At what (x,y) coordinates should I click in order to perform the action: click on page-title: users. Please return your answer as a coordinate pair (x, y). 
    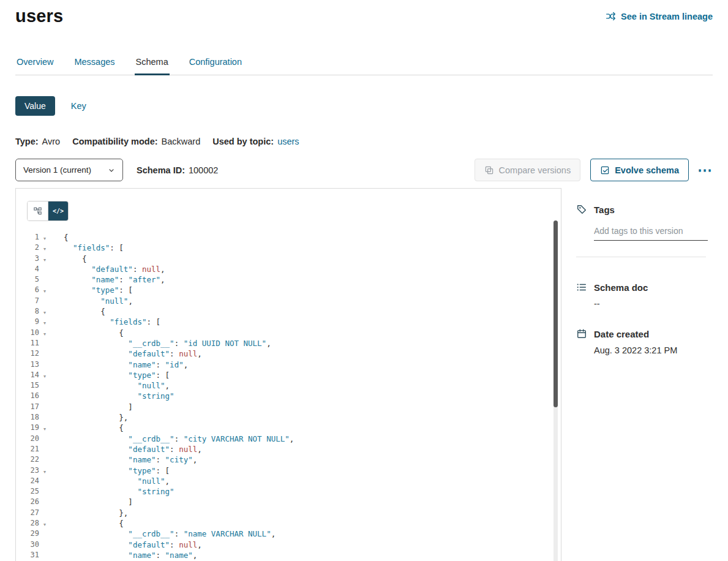
    Looking at the image, I should click on (39, 16).